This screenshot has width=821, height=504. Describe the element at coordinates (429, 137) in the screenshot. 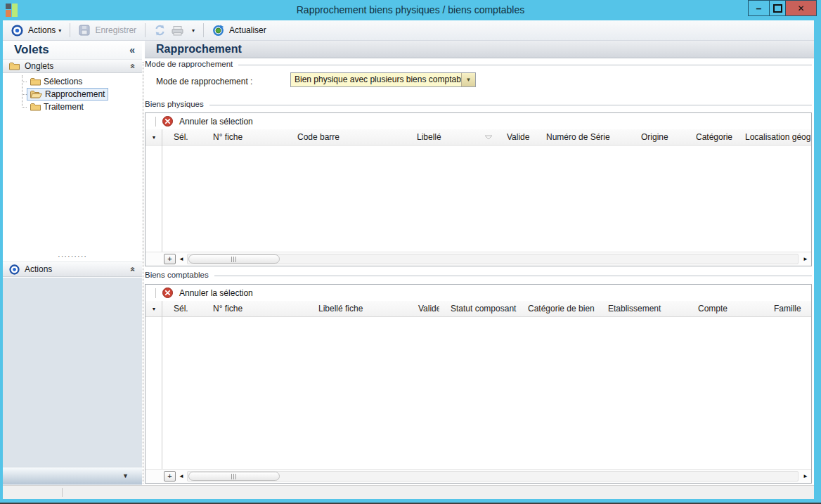

I see `column-header-label: Libellé` at that location.